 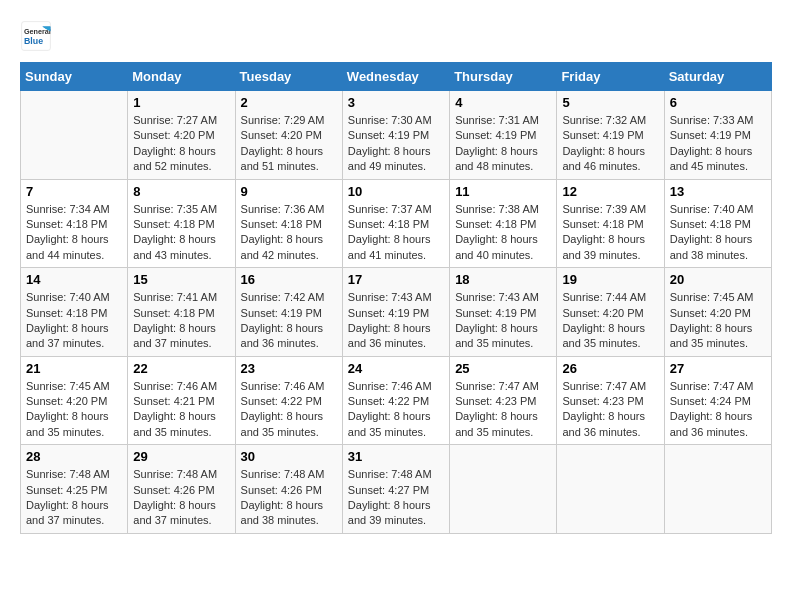 I want to click on day-number: 7, so click(x=74, y=192).